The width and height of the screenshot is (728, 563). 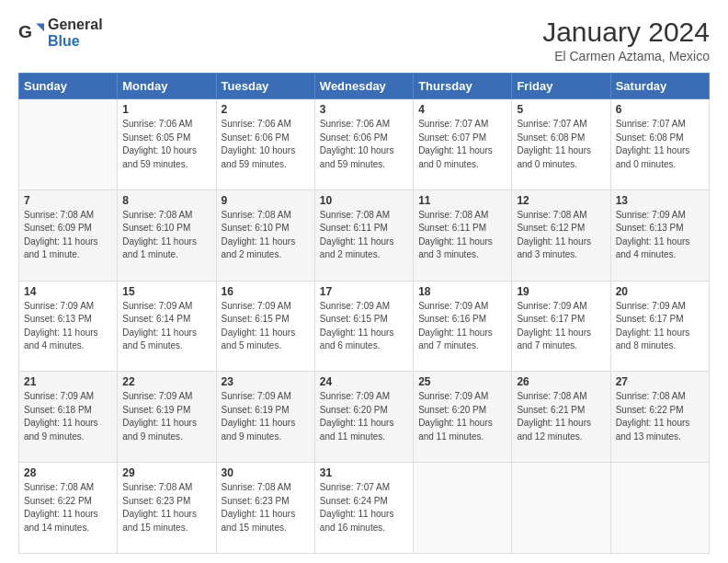 I want to click on day-number: 20, so click(x=660, y=292).